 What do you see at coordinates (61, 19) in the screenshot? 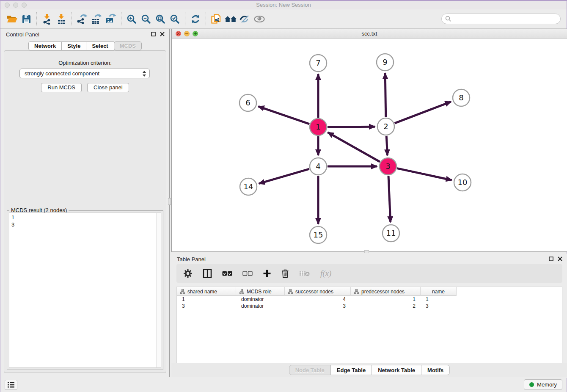
I see `import-table-button` at bounding box center [61, 19].